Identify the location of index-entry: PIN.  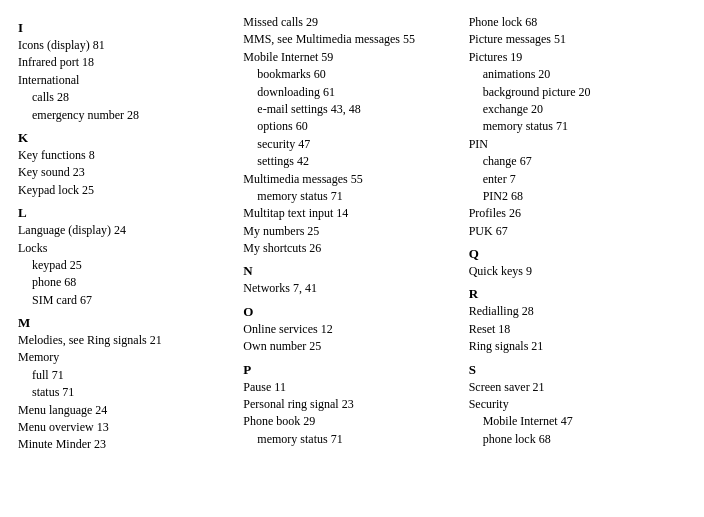
(578, 144).